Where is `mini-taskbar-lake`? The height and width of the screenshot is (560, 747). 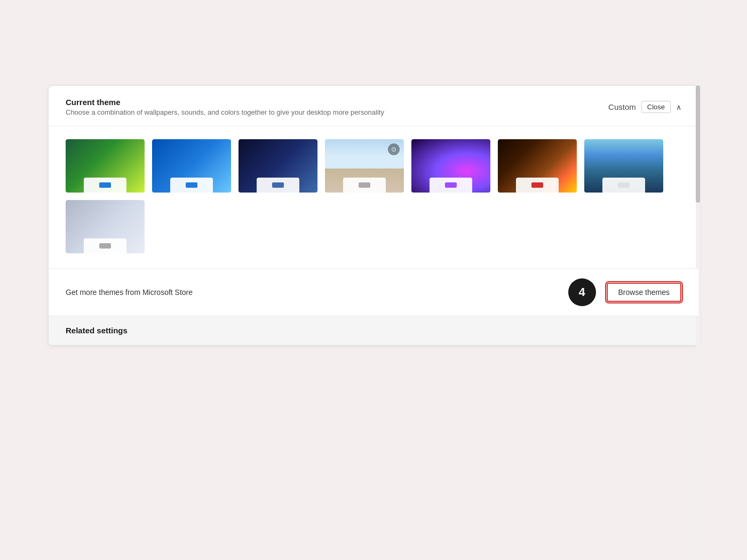 mini-taskbar-lake is located at coordinates (624, 185).